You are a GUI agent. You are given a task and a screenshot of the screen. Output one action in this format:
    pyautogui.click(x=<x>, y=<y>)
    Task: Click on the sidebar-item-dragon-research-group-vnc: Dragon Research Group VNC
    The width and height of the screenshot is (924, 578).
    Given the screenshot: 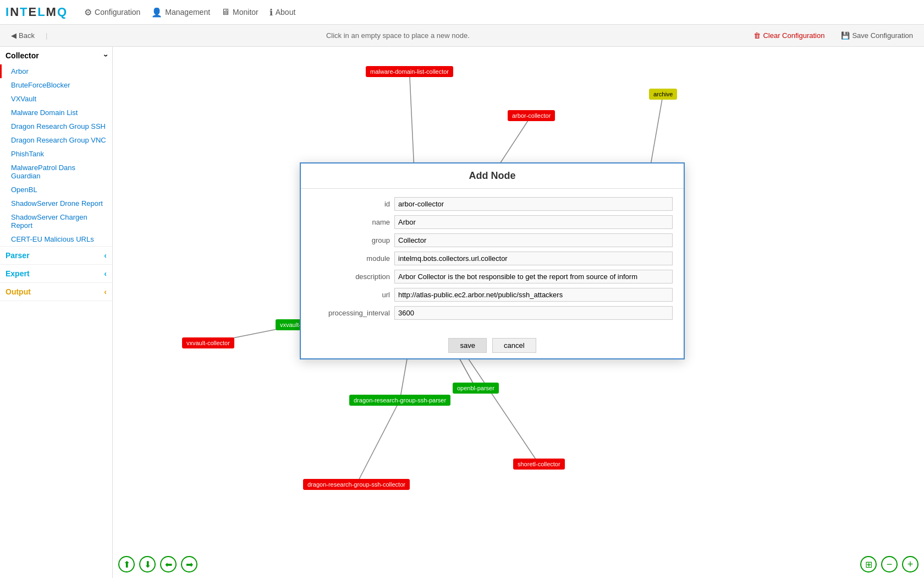 What is the action you would take?
    pyautogui.click(x=56, y=140)
    